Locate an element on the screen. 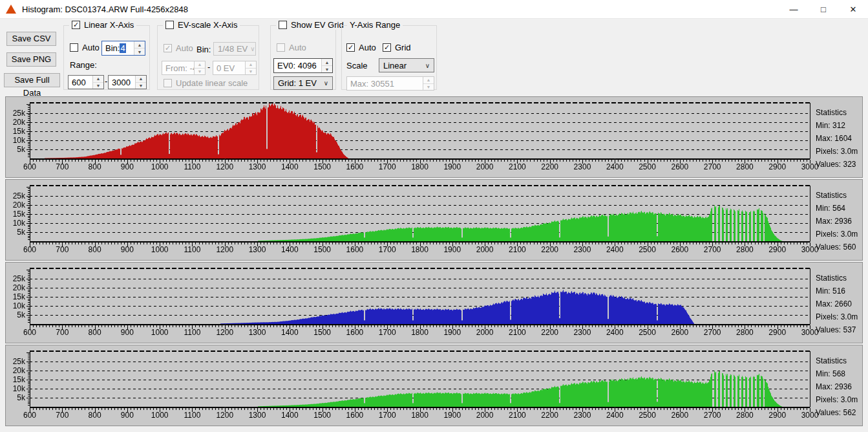 This screenshot has width=868, height=432. update-linear-scale-label: Update linear scale is located at coordinates (212, 83).